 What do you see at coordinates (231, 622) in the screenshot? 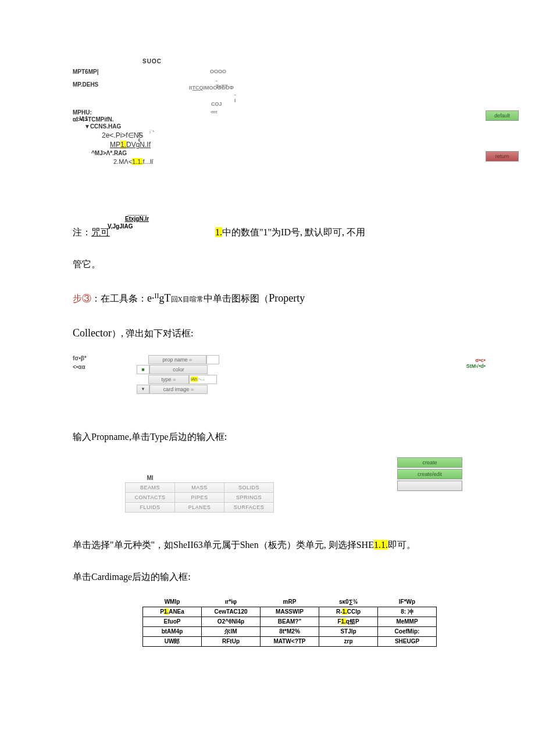
I see `card-option: O2^θNI4p` at bounding box center [231, 622].